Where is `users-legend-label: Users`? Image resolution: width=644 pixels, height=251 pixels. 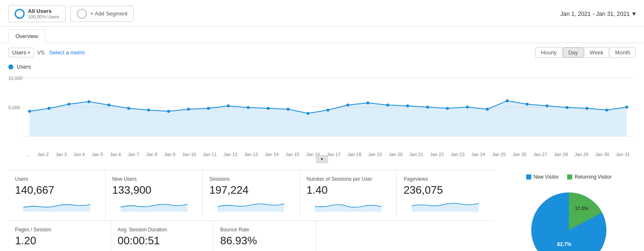 users-legend-label: Users is located at coordinates (24, 67).